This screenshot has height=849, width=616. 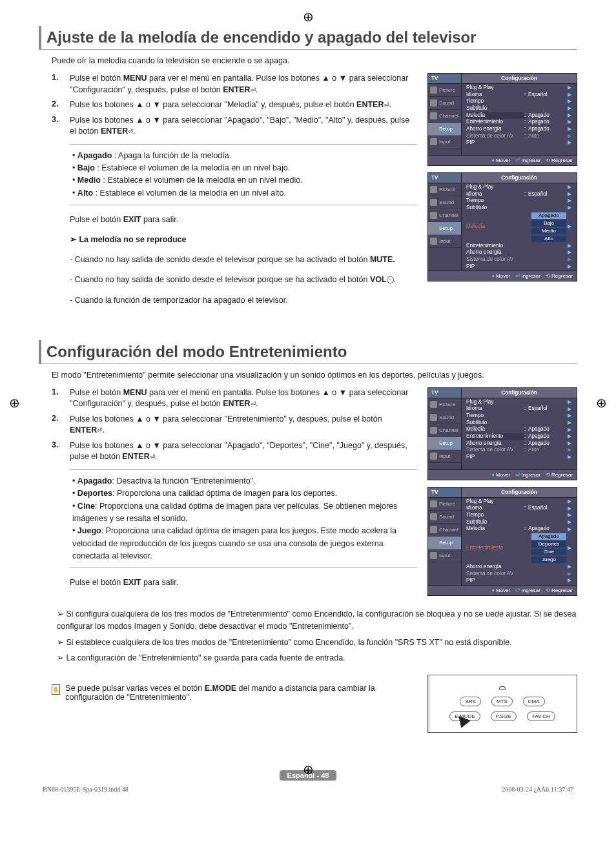 What do you see at coordinates (308, 789) in the screenshot?
I see `print-footer: BN68-01395E-Spa-0319.indd 48 2008-03-24 …` at bounding box center [308, 789].